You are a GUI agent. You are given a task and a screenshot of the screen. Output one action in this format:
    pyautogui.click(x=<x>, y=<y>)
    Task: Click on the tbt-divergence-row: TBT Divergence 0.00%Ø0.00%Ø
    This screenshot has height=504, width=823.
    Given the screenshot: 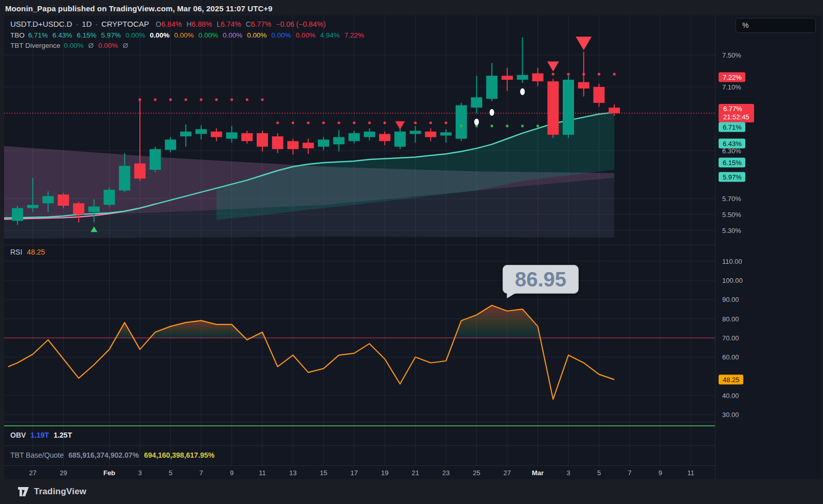 What is the action you would take?
    pyautogui.click(x=69, y=45)
    